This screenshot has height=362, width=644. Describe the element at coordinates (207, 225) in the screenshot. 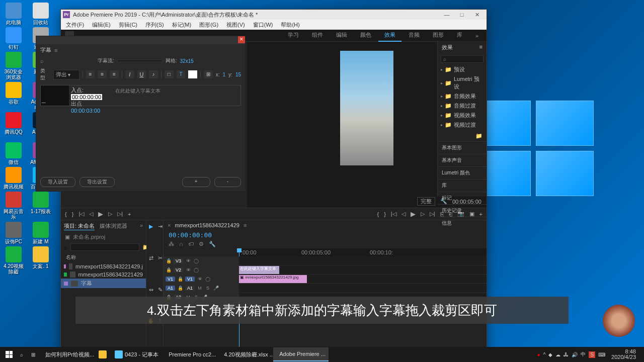

I see `sequence-name: mmexport1586343221429` at that location.